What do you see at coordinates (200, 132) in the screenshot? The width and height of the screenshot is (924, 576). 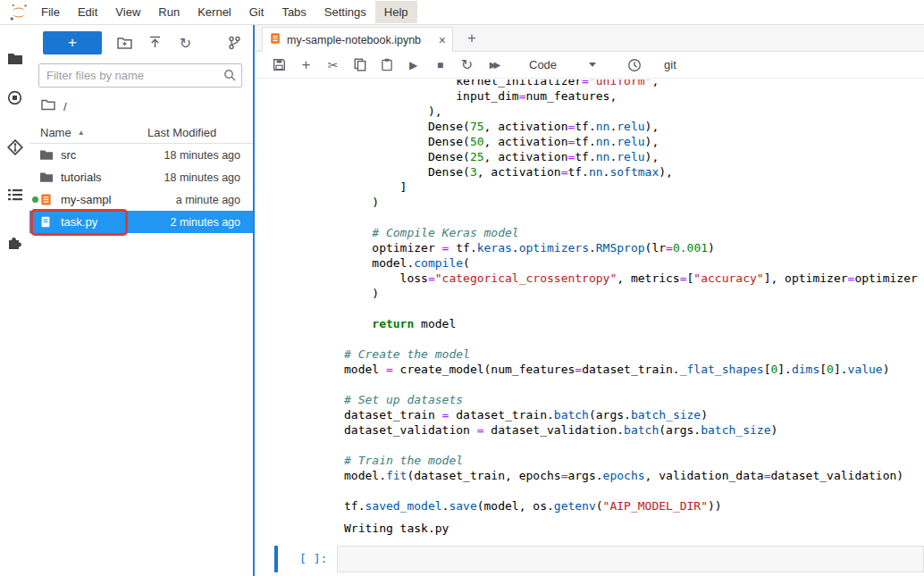 I see `column-last-modified: Last Modified` at bounding box center [200, 132].